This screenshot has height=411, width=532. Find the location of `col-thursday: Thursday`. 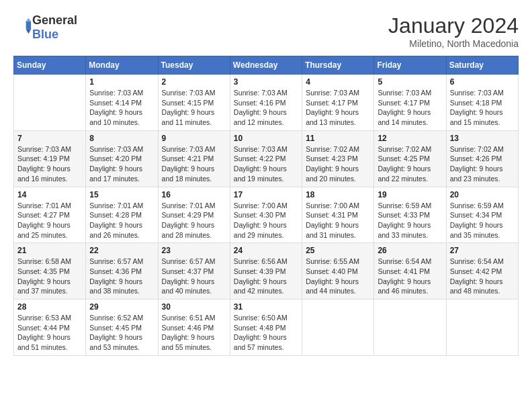

col-thursday: Thursday is located at coordinates (339, 66).